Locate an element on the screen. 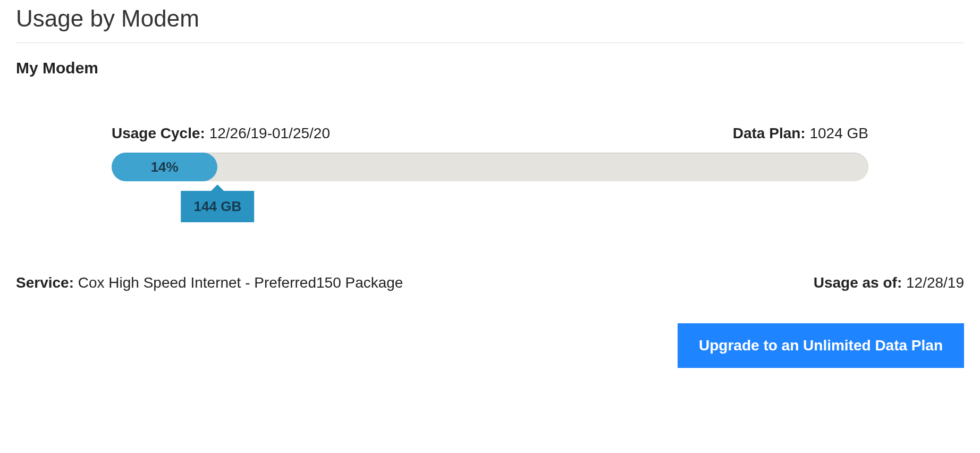  data-plan-label: Data Plan: is located at coordinates (770, 133).